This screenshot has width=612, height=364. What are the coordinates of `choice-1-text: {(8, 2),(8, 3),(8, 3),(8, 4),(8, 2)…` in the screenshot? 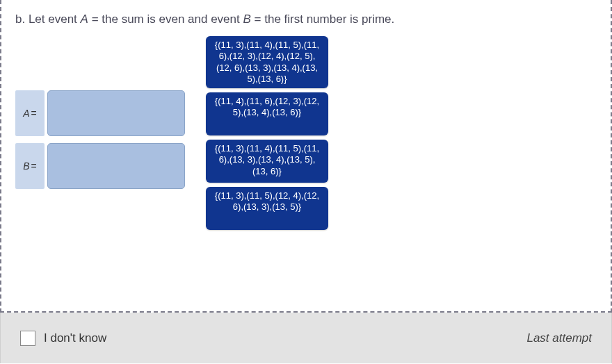 It's located at (267, 63).